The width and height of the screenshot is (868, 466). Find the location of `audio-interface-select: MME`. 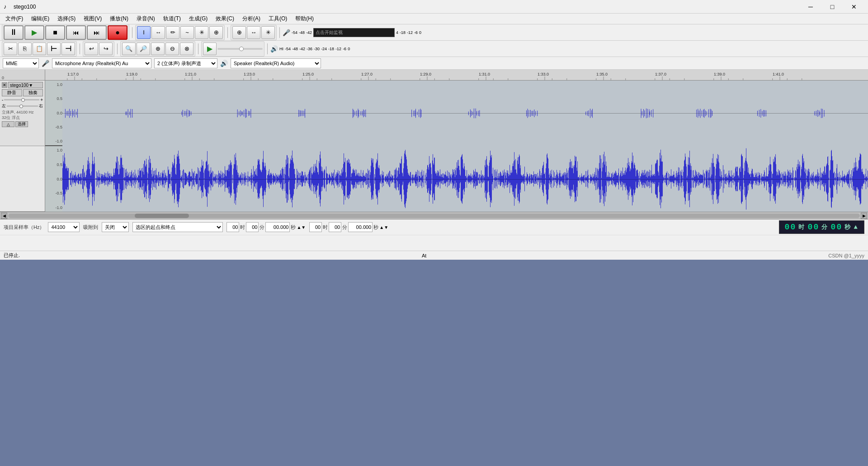

audio-interface-select: MME is located at coordinates (21, 63).